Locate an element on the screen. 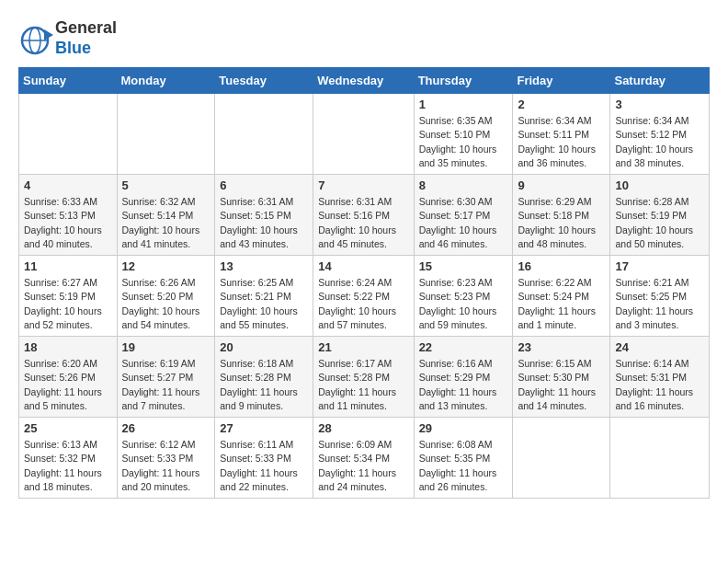 The width and height of the screenshot is (728, 563). day-number: 17 is located at coordinates (660, 267).